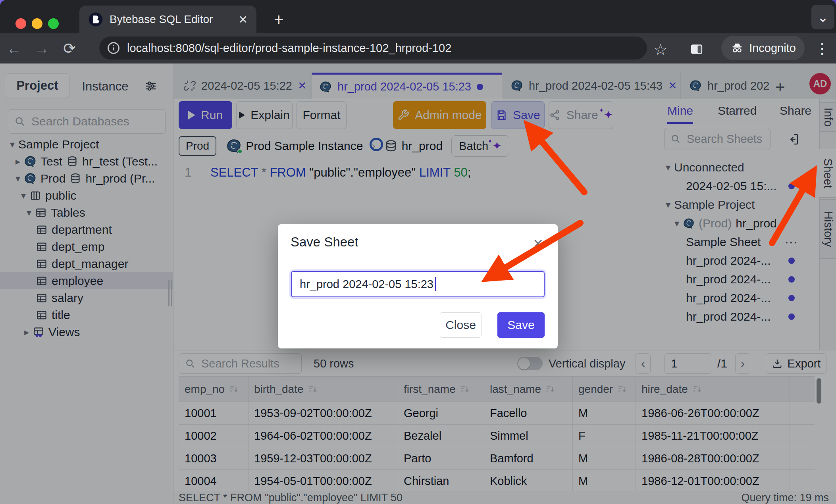 The image size is (836, 504). I want to click on forward-icon: →, so click(42, 48).